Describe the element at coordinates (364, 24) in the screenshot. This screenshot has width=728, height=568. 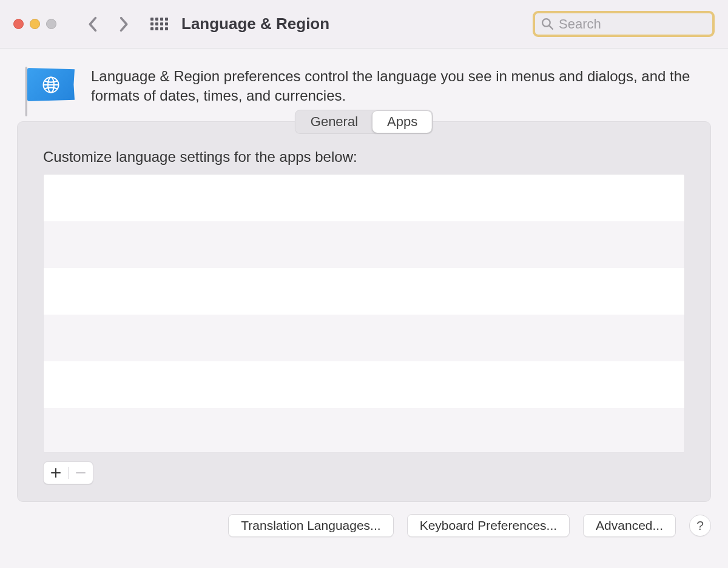
I see `titlebar: Language & Region` at that location.